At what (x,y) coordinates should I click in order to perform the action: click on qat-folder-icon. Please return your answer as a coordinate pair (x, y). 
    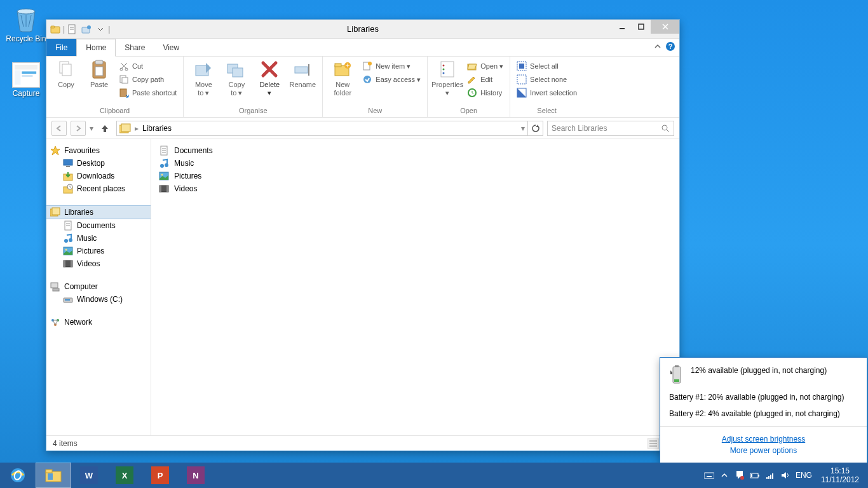
    Looking at the image, I should click on (55, 29).